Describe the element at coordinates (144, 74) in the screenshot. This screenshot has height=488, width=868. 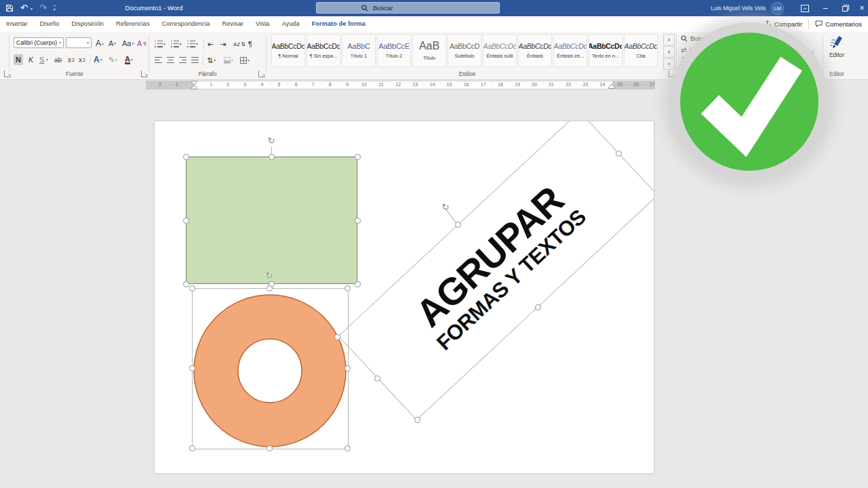
I see `font-dialog-launcher-icon: ↘` at that location.